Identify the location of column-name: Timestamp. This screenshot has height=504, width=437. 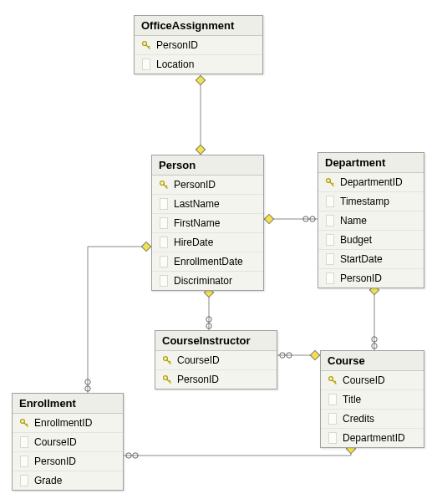
(363, 201).